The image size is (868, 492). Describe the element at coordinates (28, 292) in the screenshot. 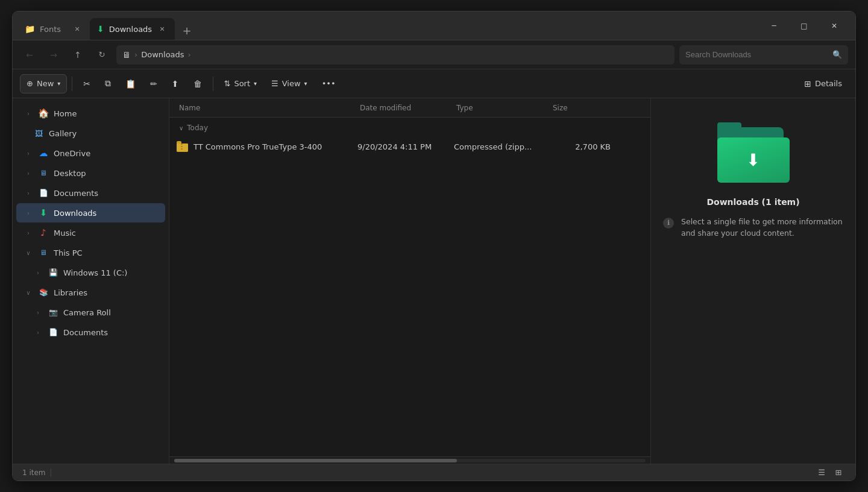

I see `libraries-chevron-icon: ∨` at that location.